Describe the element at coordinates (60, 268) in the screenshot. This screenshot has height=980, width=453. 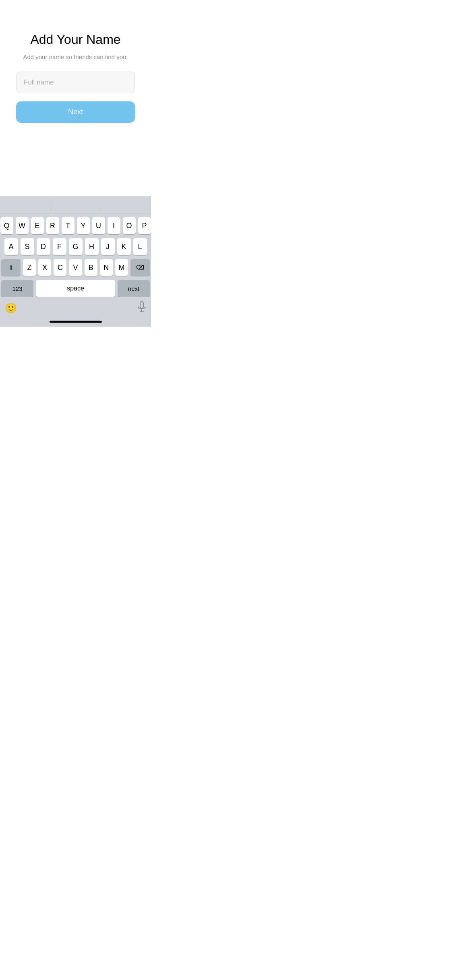
I see `key-c: C` at that location.